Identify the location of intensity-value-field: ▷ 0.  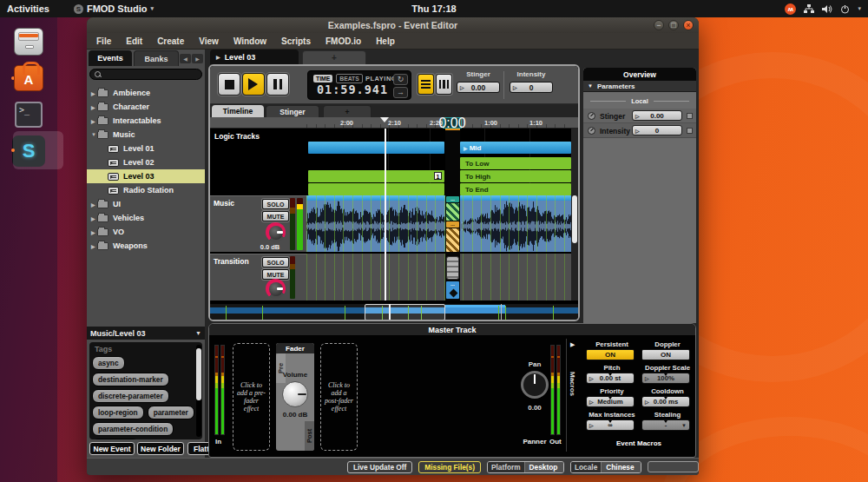
(657, 130).